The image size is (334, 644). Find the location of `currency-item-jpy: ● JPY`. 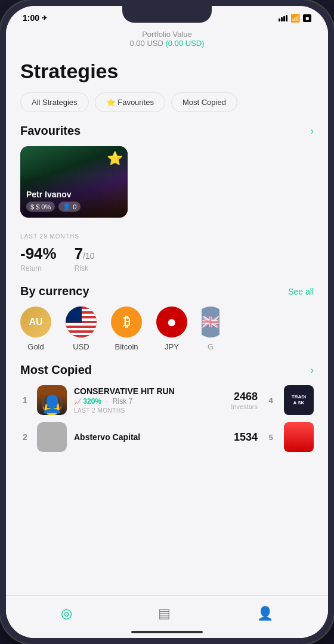

currency-item-jpy: ● JPY is located at coordinates (172, 329).